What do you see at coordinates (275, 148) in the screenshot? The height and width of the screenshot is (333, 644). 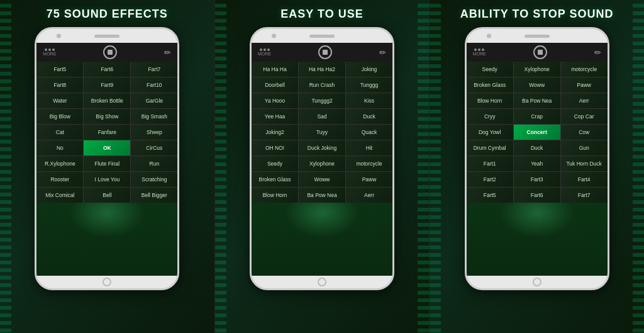 I see `sound-cell: OH NO!` at bounding box center [275, 148].